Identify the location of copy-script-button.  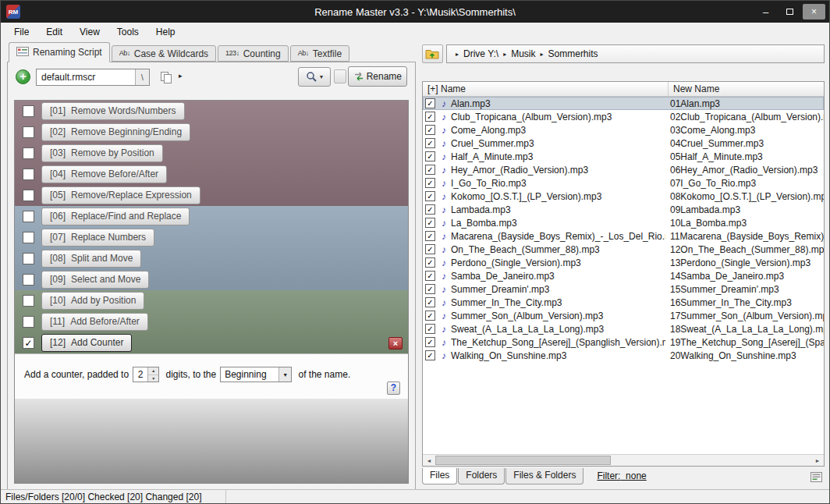
(166, 77).